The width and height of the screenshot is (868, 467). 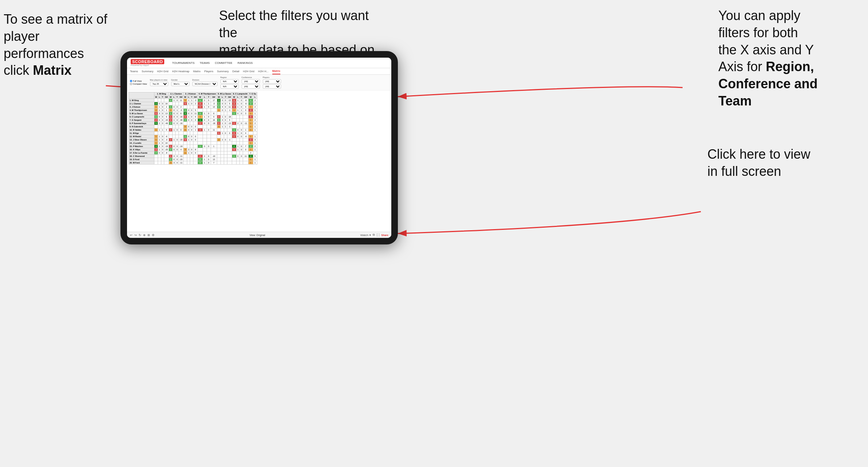 I want to click on table-row: 2. L Clanton200160102011-31005310-622, so click(x=193, y=104).